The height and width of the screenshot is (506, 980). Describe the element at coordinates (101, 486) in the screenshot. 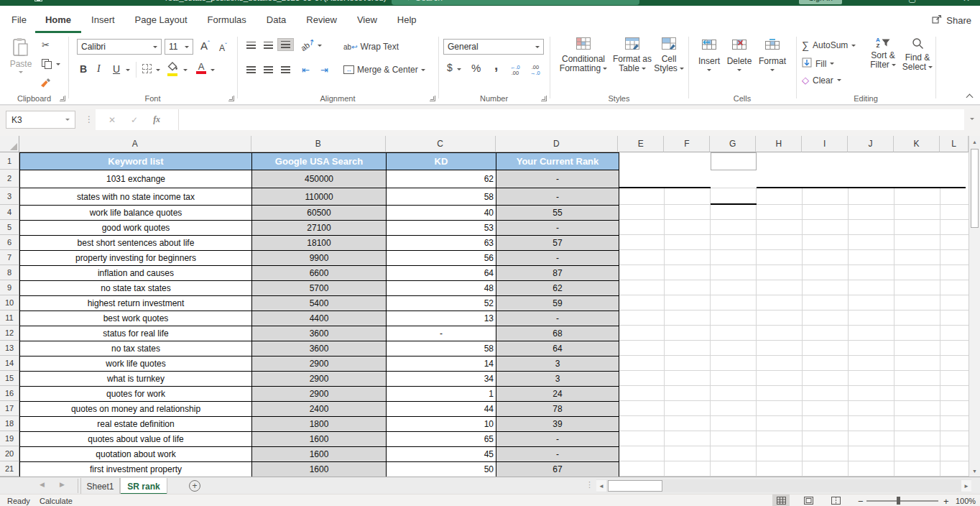

I see `sheet-tab-sheet1: Sheet1` at that location.